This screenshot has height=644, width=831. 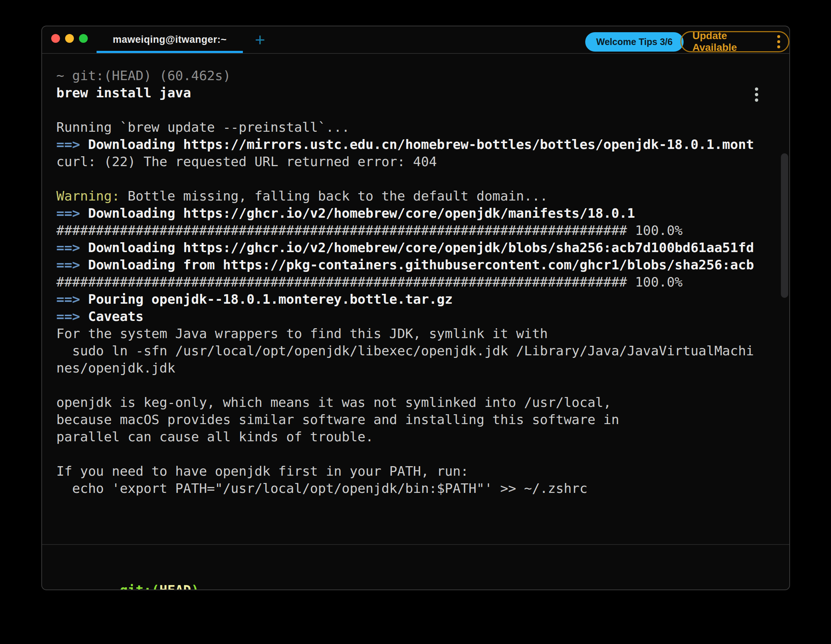 I want to click on terminal-tab: maweiqing@itwanger:~, so click(x=170, y=40).